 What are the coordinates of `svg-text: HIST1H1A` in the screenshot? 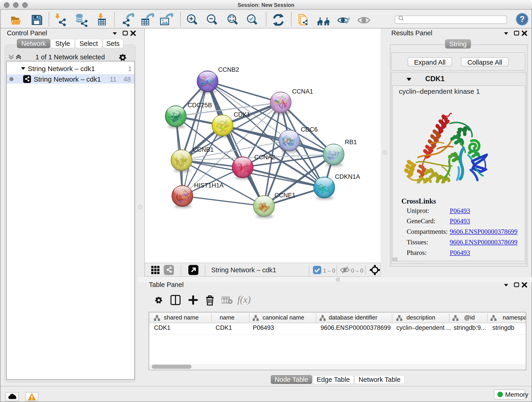 It's located at (209, 185).